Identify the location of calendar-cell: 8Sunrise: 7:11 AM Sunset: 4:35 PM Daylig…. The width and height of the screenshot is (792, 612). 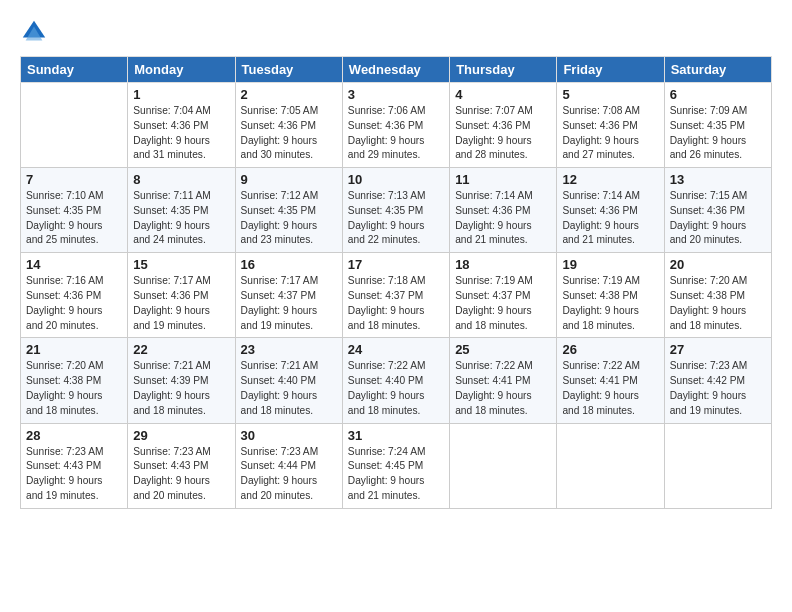
(182, 210).